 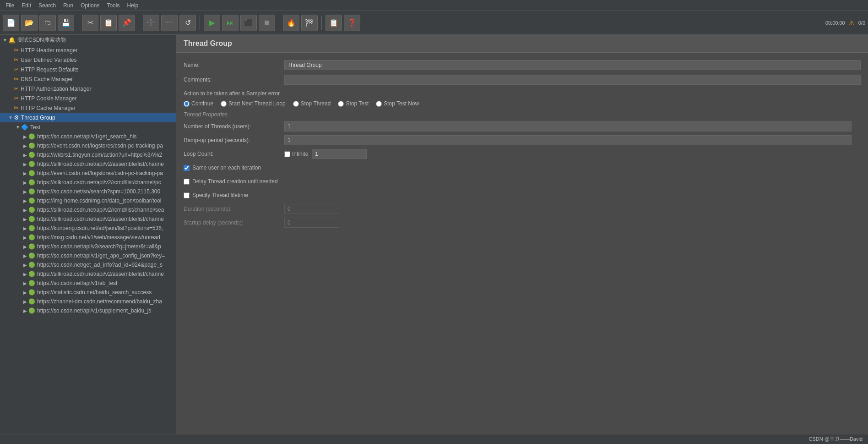 What do you see at coordinates (16, 108) in the screenshot?
I see `http-cache-icon: ✂` at bounding box center [16, 108].